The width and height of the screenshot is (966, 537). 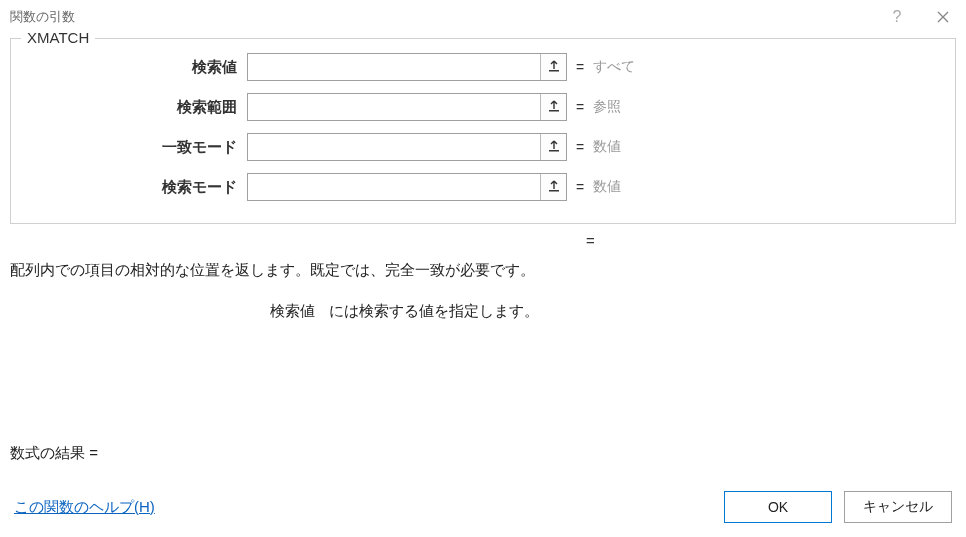 I want to click on arg-row: 検索範囲 = 参照, so click(x=483, y=107).